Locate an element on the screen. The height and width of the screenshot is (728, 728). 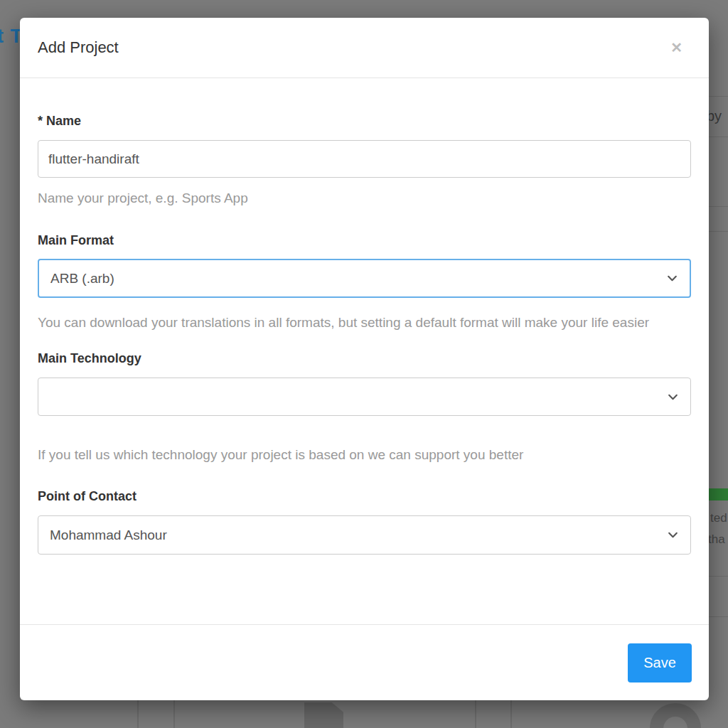
file-icon is located at coordinates (324, 715).